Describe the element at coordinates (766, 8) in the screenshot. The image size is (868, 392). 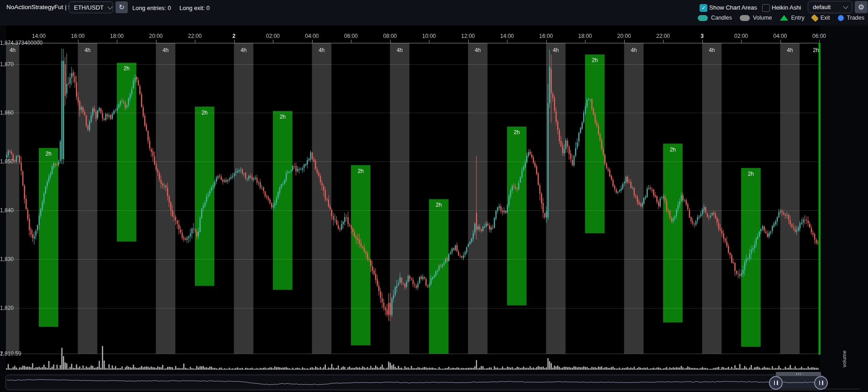
I see `heikin-ashi-checkbox: ✓` at that location.